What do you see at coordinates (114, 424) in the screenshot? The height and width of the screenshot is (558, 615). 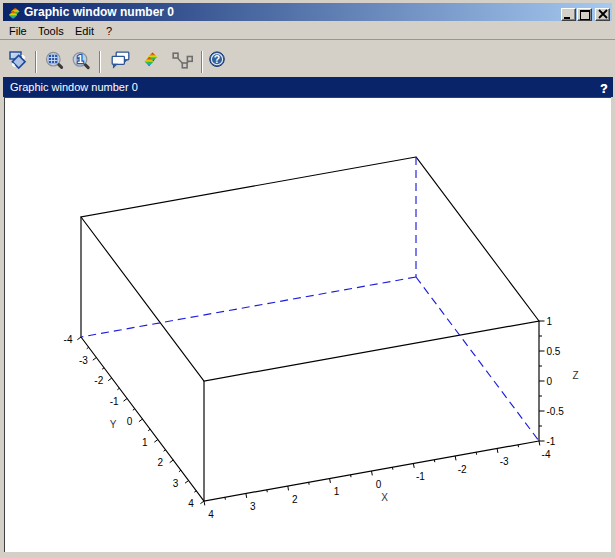 I see `svg-text: Y` at bounding box center [114, 424].